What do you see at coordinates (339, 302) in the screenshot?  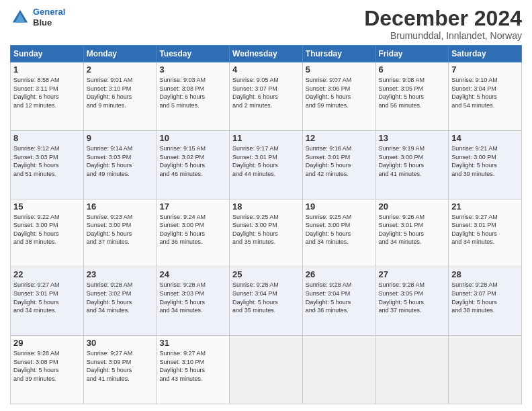 I see `calendar-cell: 26Sunrise: 9:28 AM Sunset: 3:04 PM Dayli…` at bounding box center [339, 302].